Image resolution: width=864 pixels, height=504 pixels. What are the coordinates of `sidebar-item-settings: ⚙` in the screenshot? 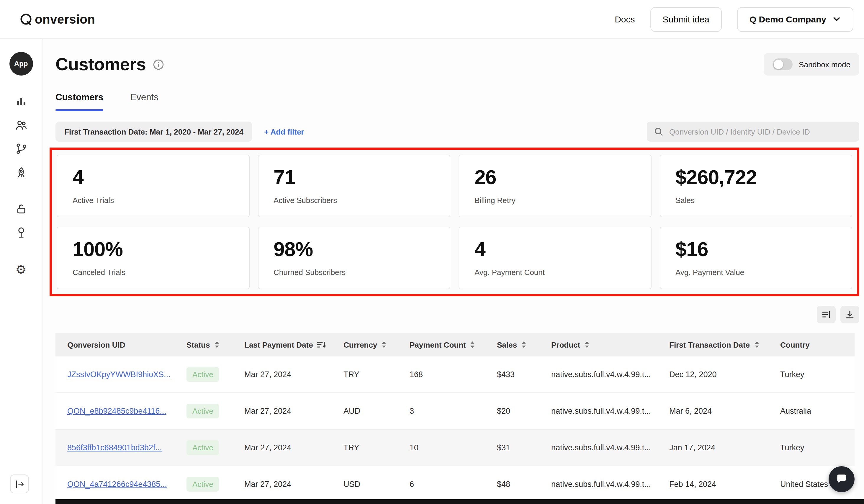 It's located at (21, 269).